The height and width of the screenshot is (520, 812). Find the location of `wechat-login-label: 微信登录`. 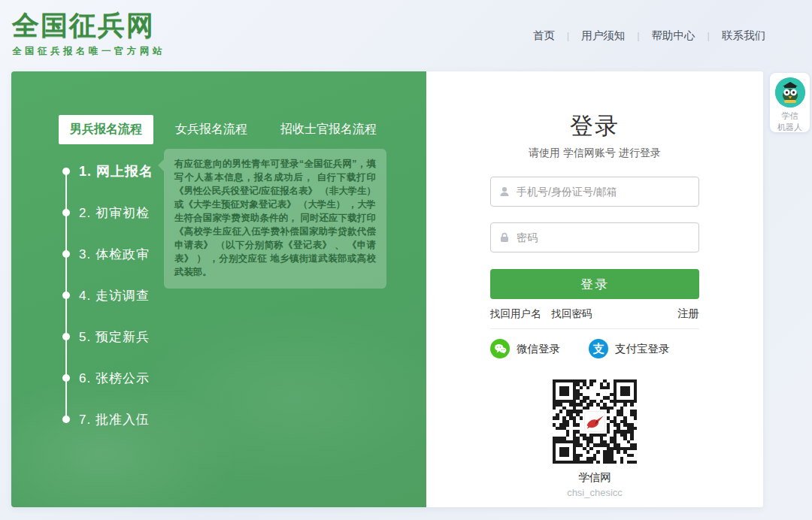

wechat-login-label: 微信登录 is located at coordinates (538, 349).